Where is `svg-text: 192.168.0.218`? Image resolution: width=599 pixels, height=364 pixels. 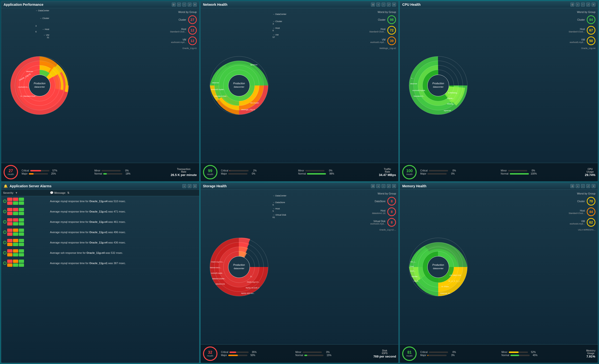 svg-text: 192.168.0.218 is located at coordinates (455, 275).